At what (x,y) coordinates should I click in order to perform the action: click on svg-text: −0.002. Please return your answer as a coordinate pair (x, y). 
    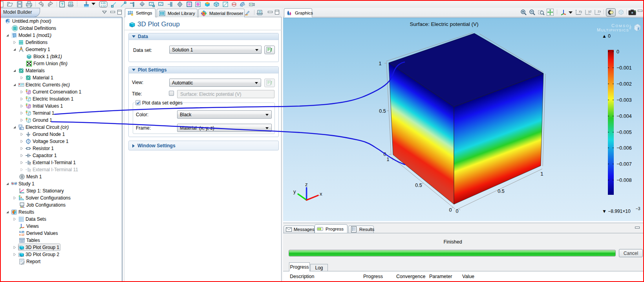
    Looking at the image, I should click on (624, 84).